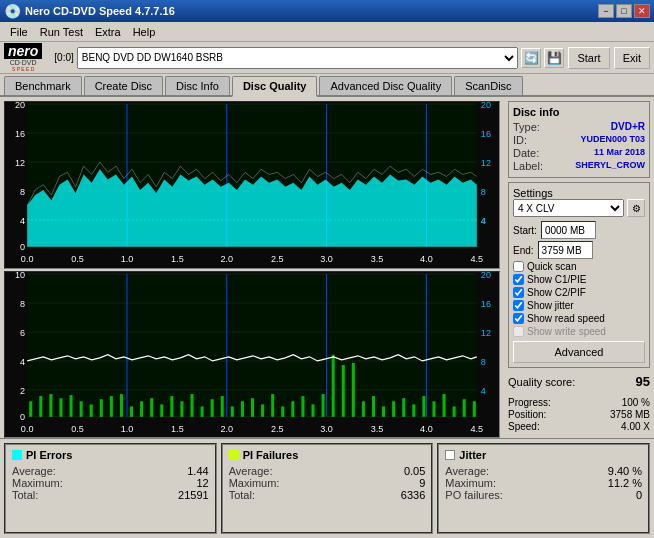  Describe the element at coordinates (531, 58) in the screenshot. I see `refresh-icon: 🔄` at that location.